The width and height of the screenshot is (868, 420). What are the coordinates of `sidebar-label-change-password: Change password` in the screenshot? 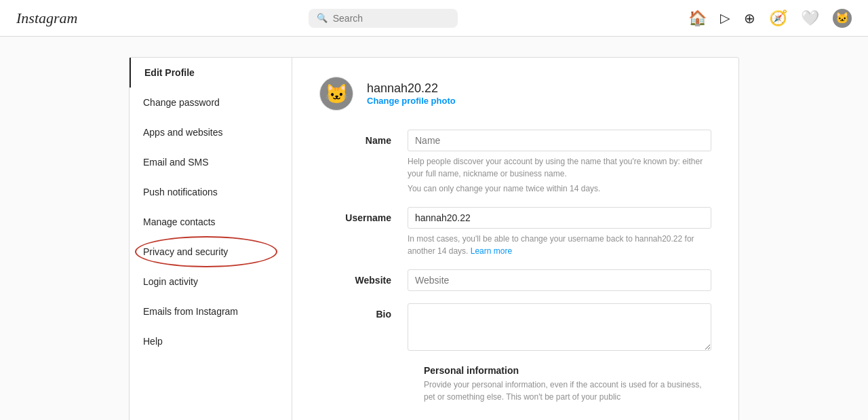 It's located at (182, 102).